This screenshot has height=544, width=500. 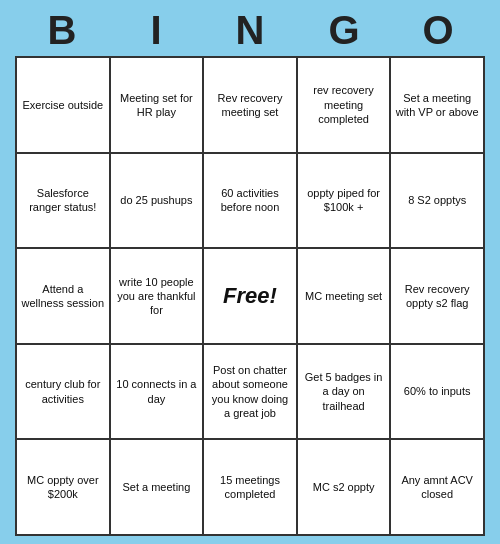 I want to click on bingo-letter-o: O, so click(x=438, y=30).